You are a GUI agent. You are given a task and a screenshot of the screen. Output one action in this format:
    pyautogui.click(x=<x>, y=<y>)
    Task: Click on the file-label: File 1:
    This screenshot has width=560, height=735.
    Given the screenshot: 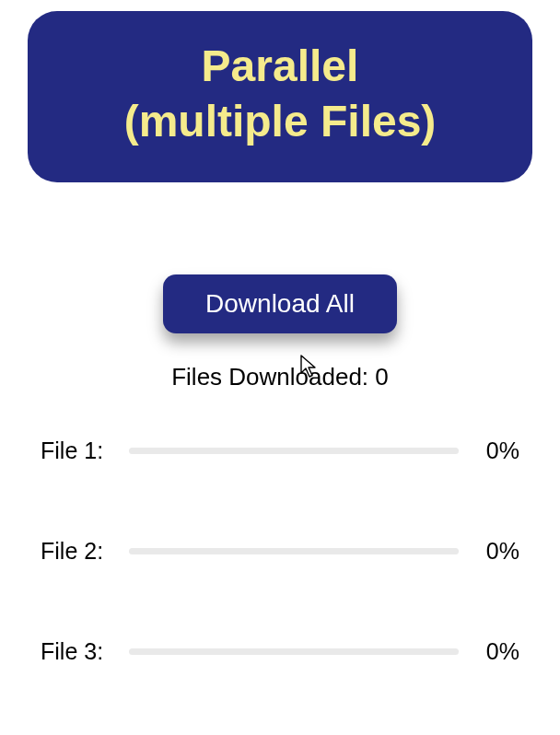 What is the action you would take?
    pyautogui.click(x=78, y=451)
    